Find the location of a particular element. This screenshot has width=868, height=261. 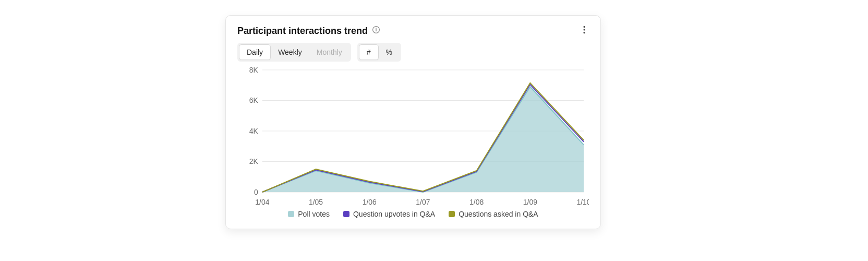

legend-label-asked: Questions asked in Q&A is located at coordinates (499, 214).